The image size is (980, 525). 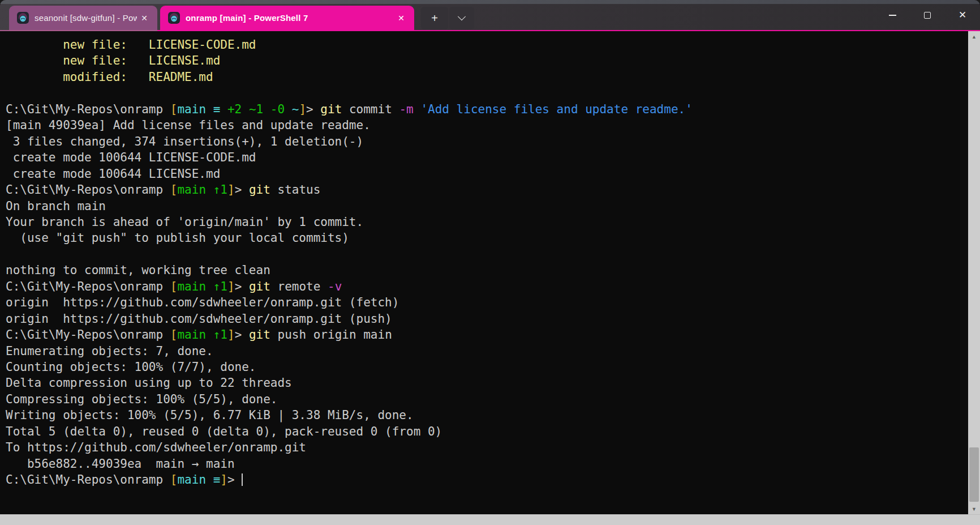 What do you see at coordinates (487, 319) in the screenshot?
I see `terminal-line: origin https://github.com/sdwheeler/onra…` at bounding box center [487, 319].